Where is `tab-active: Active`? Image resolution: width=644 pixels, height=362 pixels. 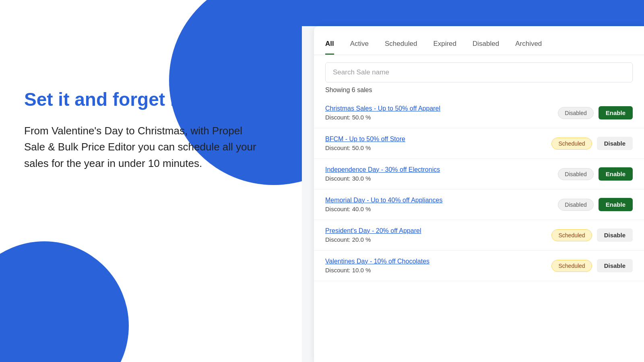 tab-active: Active is located at coordinates (359, 47).